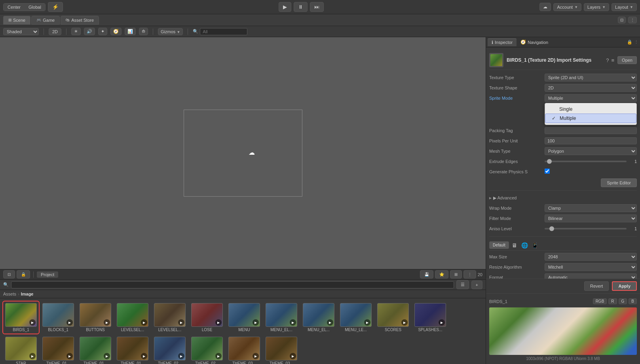 The width and height of the screenshot is (640, 364). I want to click on list-item: ▶ STAR, so click(21, 350).